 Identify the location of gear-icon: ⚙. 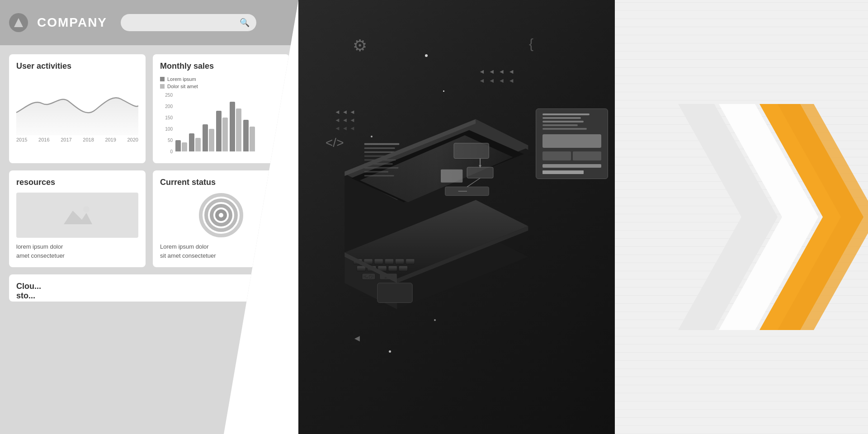
(360, 46).